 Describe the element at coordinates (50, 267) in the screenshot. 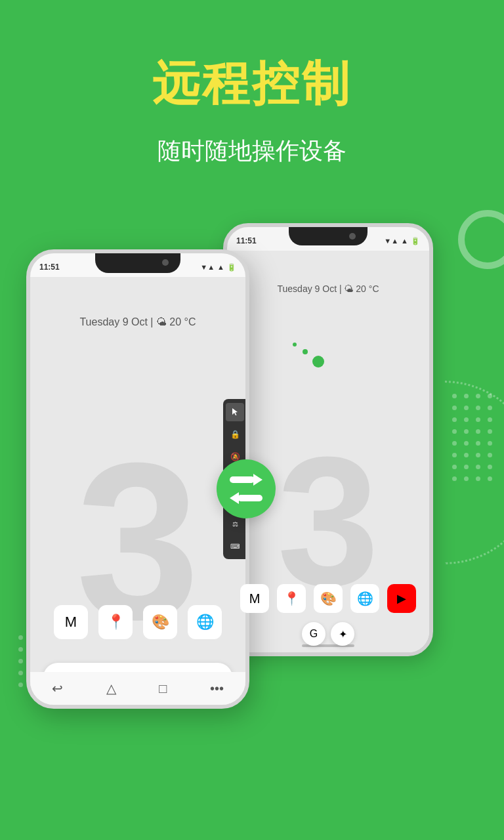

I see `front-time: 11:51` at that location.